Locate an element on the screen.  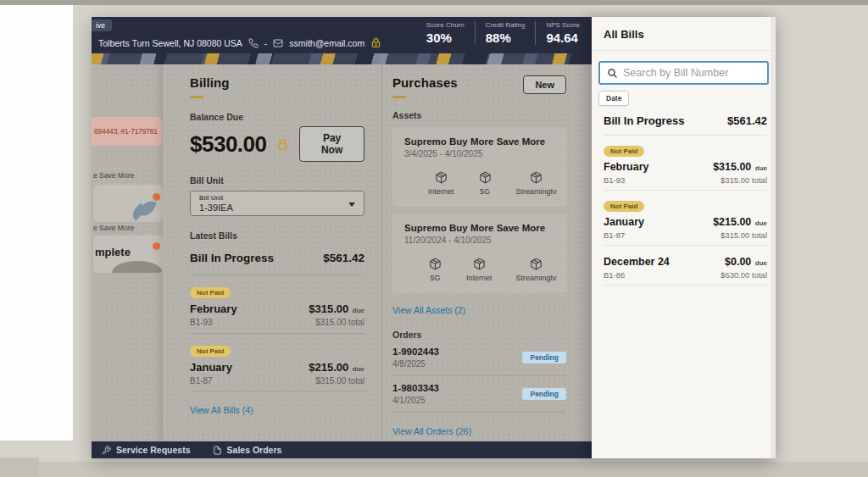
all-bills-title: All Bills is located at coordinates (683, 34).